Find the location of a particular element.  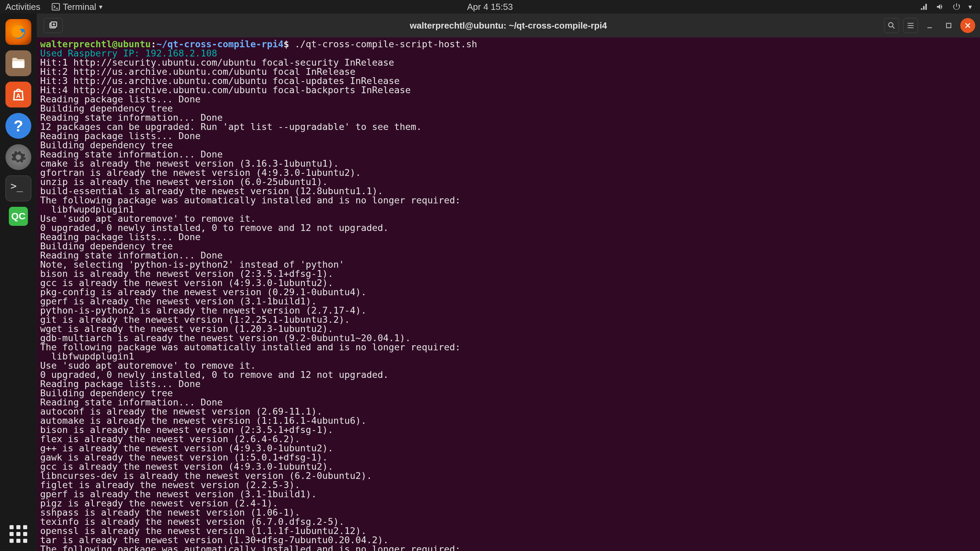

folder-icon is located at coordinates (18, 63).